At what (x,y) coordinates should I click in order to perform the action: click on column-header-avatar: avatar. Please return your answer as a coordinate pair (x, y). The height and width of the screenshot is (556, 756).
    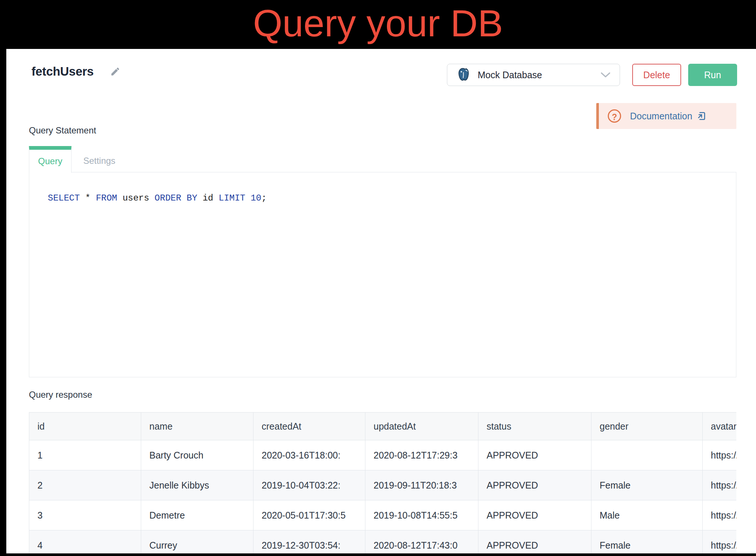
    Looking at the image, I should click on (720, 426).